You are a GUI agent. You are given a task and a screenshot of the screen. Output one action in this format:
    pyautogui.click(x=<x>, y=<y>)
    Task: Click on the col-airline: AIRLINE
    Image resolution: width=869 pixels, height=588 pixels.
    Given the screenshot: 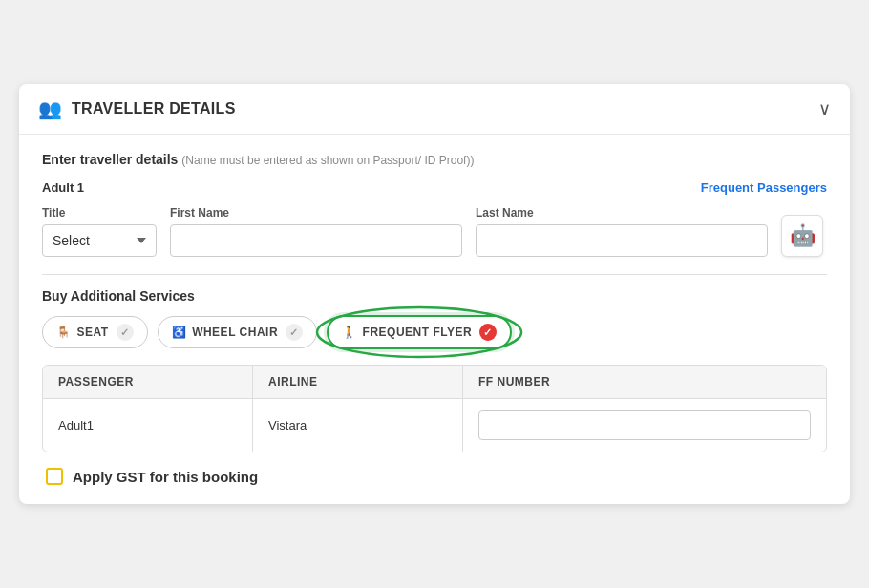 What is the action you would take?
    pyautogui.click(x=358, y=382)
    